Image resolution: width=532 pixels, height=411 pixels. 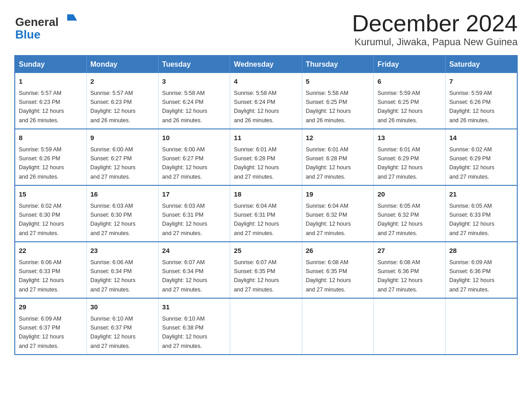 What do you see at coordinates (409, 81) in the screenshot?
I see `day-number: 6` at bounding box center [409, 81].